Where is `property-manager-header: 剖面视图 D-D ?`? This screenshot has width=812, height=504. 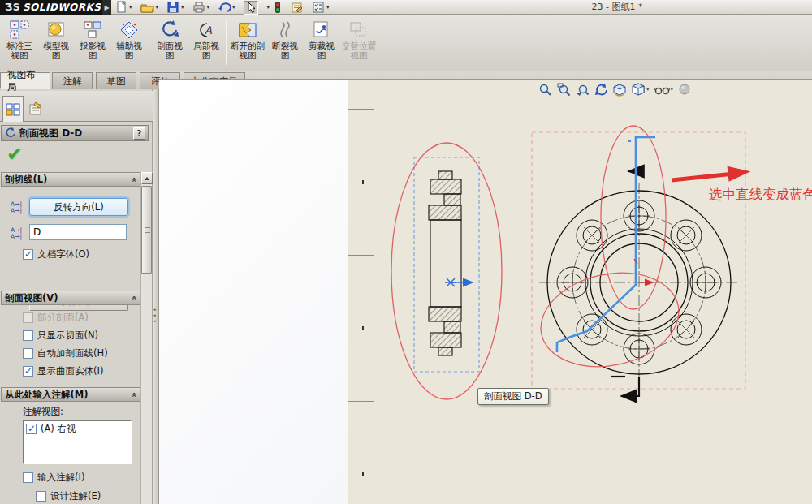
property-manager-header: 剖面视图 D-D ? is located at coordinates (75, 133).